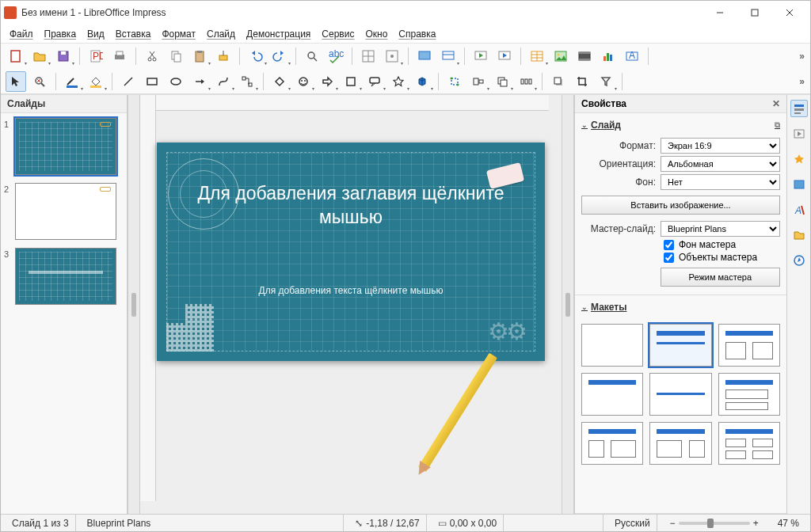 Image resolution: width=811 pixels, height=532 pixels. What do you see at coordinates (612, 394) in the screenshot?
I see `layout-title-only` at bounding box center [612, 394].